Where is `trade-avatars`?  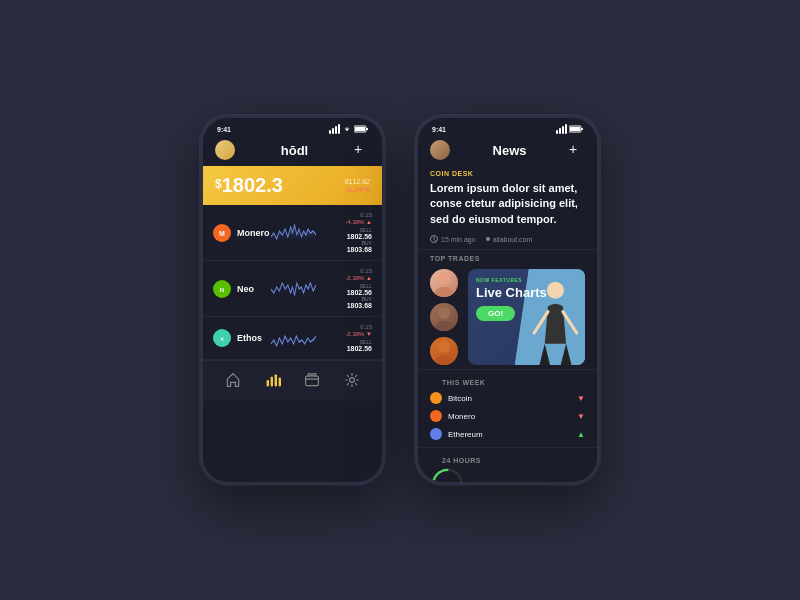
trade-avatars is located at coordinates (445, 317).